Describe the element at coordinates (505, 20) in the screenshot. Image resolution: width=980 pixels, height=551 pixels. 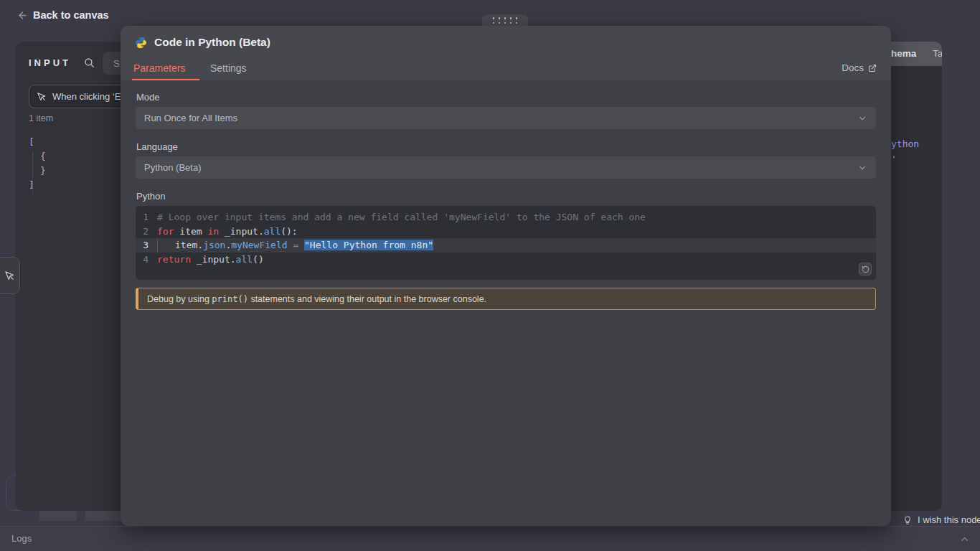
I see `modal-drag-handle` at that location.